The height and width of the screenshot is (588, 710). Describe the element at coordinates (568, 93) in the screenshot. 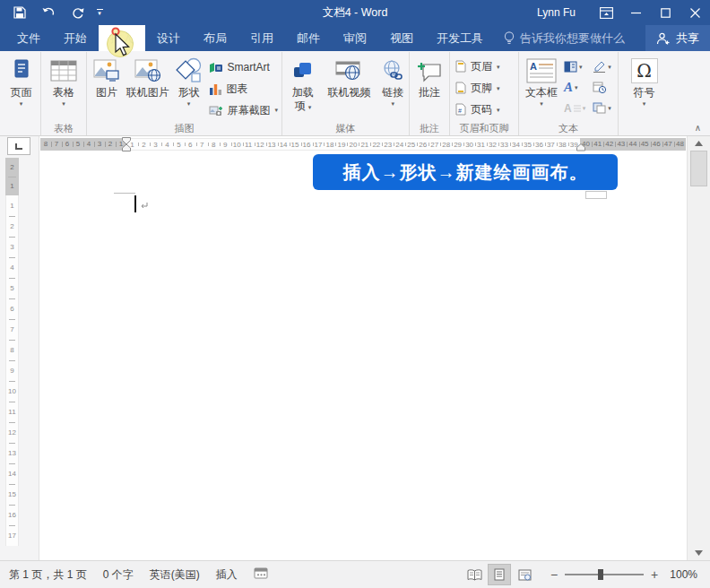

I see `ribbon-group-text: A 文本框 ▾ ▾ A ▾ A ▾` at that location.